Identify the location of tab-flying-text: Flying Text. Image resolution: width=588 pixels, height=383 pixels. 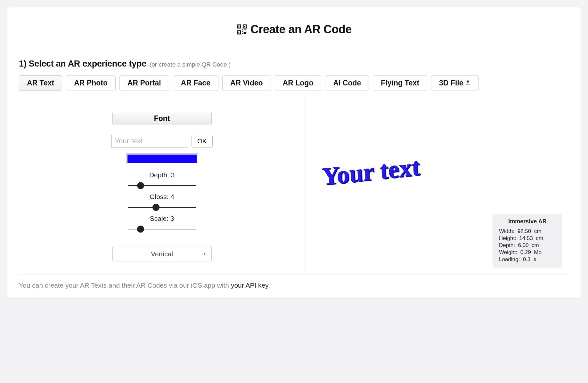
(400, 83).